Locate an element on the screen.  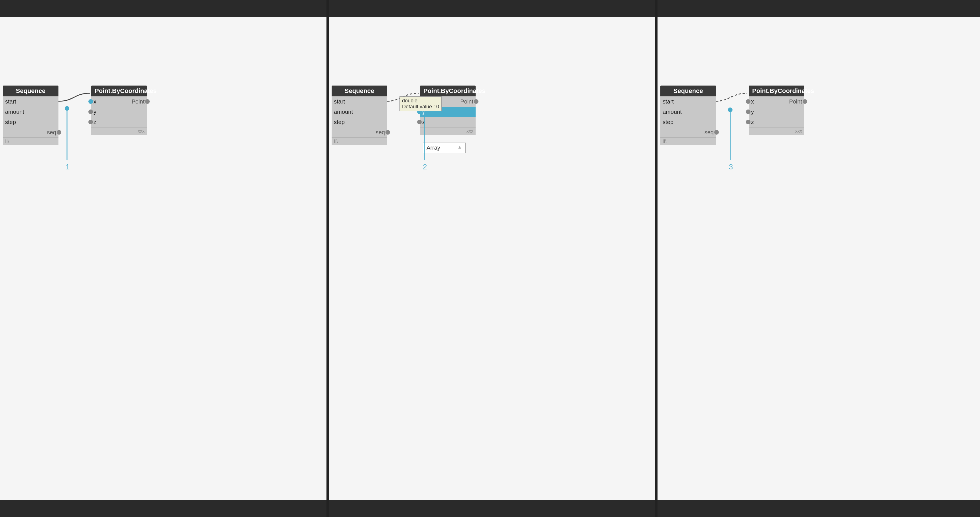
port-y-1: y is located at coordinates (119, 112).